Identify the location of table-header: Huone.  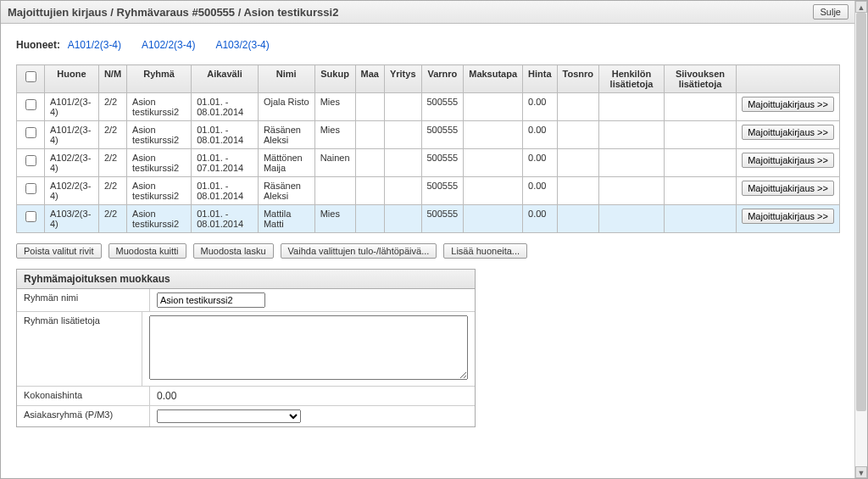
(72, 80).